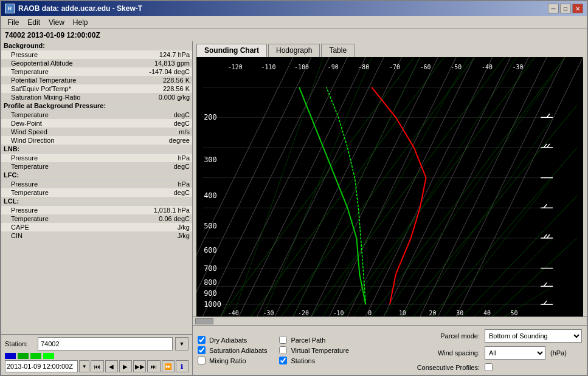 The height and width of the screenshot is (376, 588). I want to click on parcel-mode-select: Bottom of Sounding Most Unstable Mixed L…, so click(533, 336).